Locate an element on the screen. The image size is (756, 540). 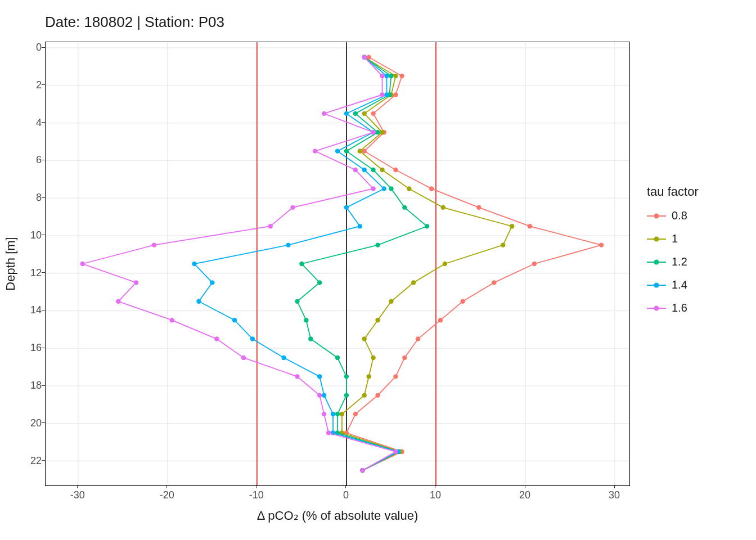
legend-label: 1 is located at coordinates (675, 238).